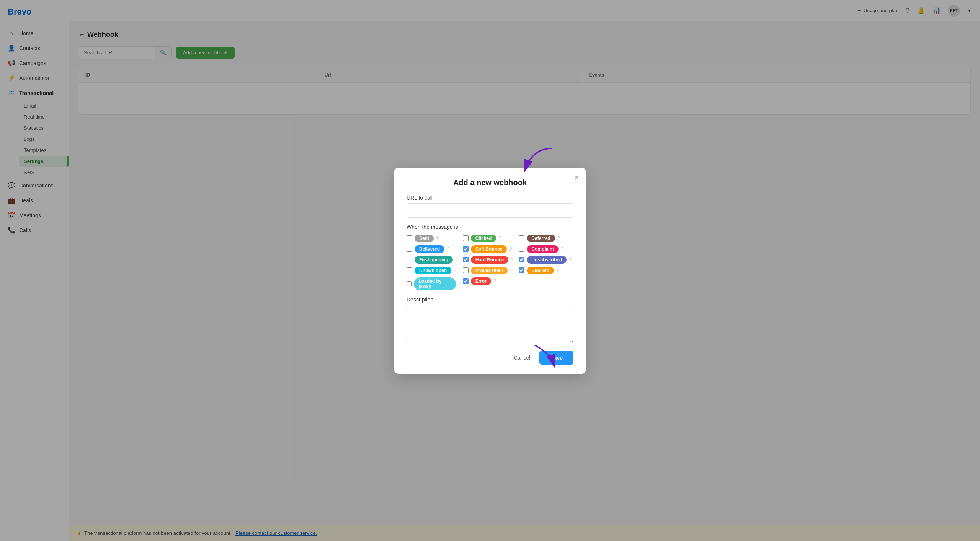  Describe the element at coordinates (489, 249) in the screenshot. I see `soft-bounce-badge: Soft Bounce` at that location.